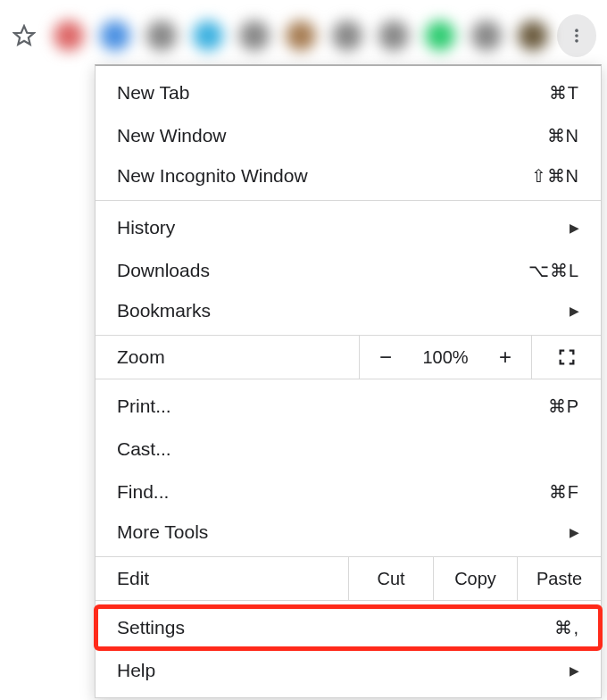 This screenshot has height=700, width=607. Describe the element at coordinates (304, 36) in the screenshot. I see `browser-toolbar` at that location.